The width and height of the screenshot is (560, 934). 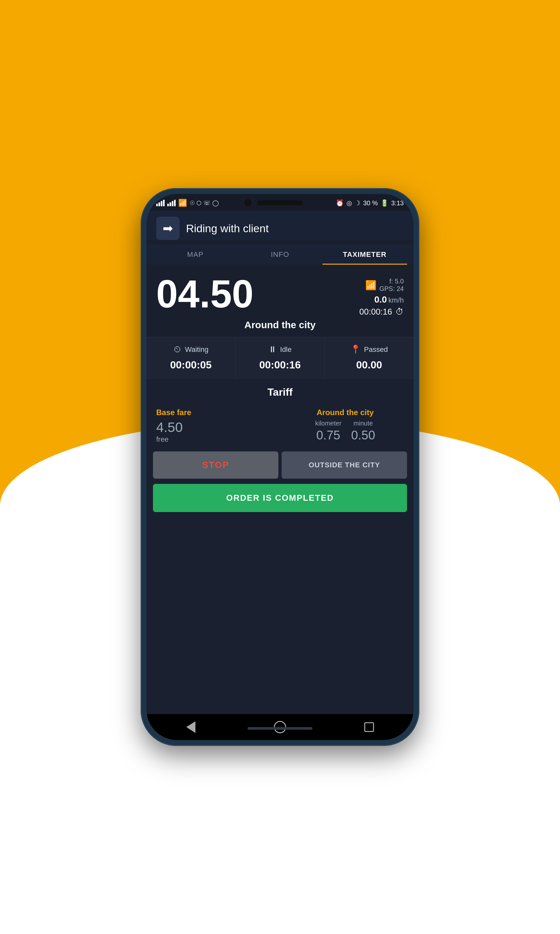 What do you see at coordinates (358, 203) in the screenshot?
I see `moon-icon: ☽` at bounding box center [358, 203].